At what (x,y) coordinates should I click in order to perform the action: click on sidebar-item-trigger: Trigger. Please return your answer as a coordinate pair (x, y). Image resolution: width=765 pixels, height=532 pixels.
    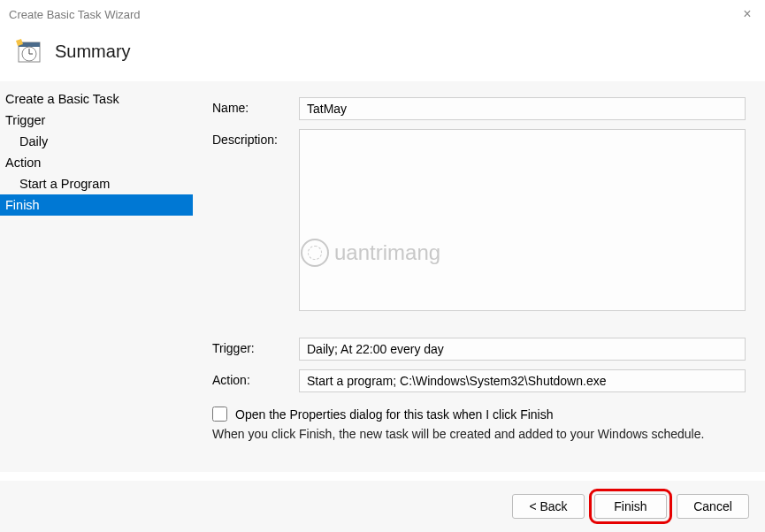
    Looking at the image, I should click on (96, 120).